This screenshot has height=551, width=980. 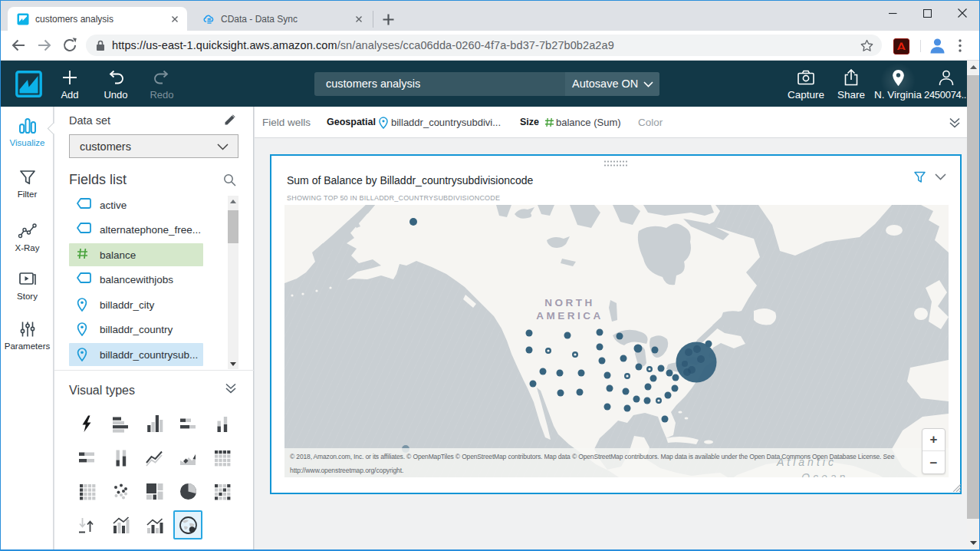 What do you see at coordinates (136, 330) in the screenshot?
I see `field-item-billaddr-country: billaddr_country` at bounding box center [136, 330].